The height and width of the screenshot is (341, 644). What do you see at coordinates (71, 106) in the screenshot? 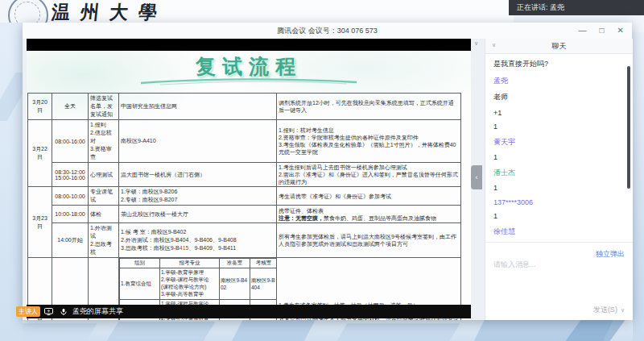
I see `time-cell: 全天` at bounding box center [71, 106].